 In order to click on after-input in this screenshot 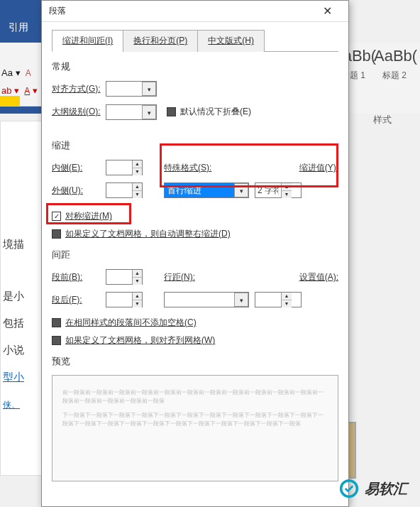, I will do `click(119, 300)`.